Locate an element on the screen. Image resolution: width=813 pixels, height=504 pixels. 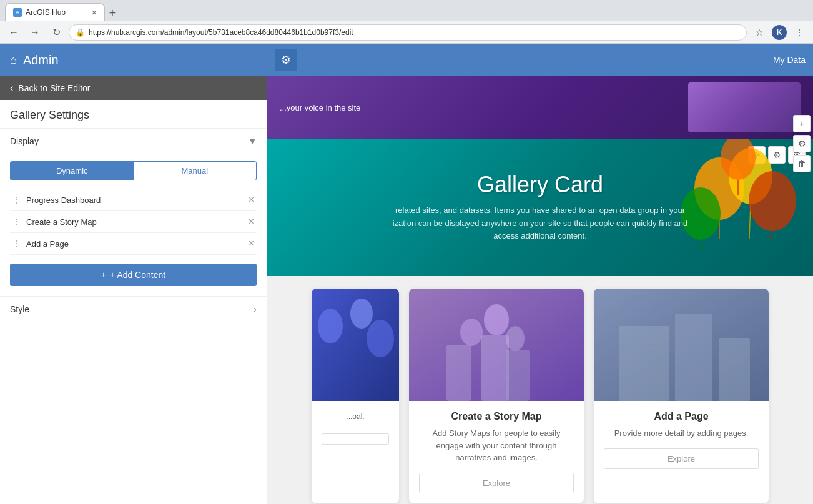
add-content-button: + + Add Content is located at coordinates (134, 275).